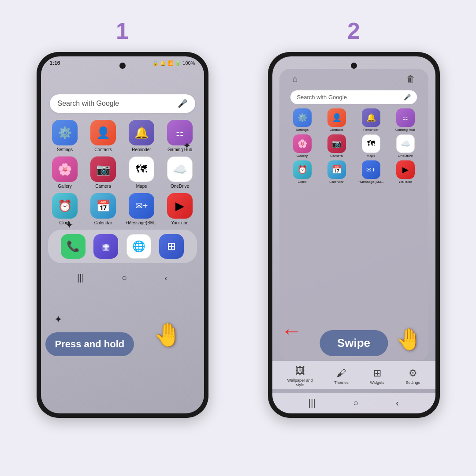  What do you see at coordinates (377, 373) in the screenshot?
I see `widgets-icon: ⊞` at bounding box center [377, 373].